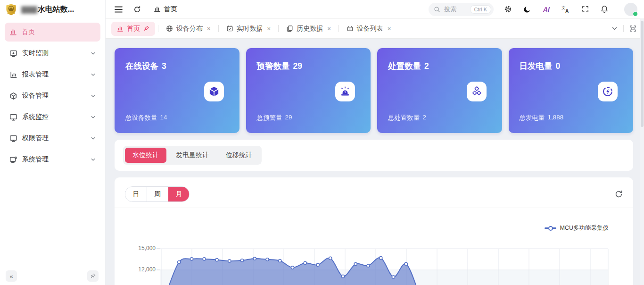 The width and height of the screenshot is (644, 285). Describe the element at coordinates (35, 117) in the screenshot. I see `sidebar-item-label: 系统监控` at that location.